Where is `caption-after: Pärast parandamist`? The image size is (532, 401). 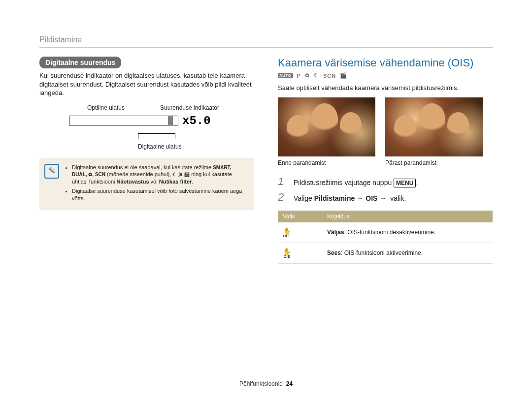
caption-after: Pärast parandamist is located at coordinates (434, 163).